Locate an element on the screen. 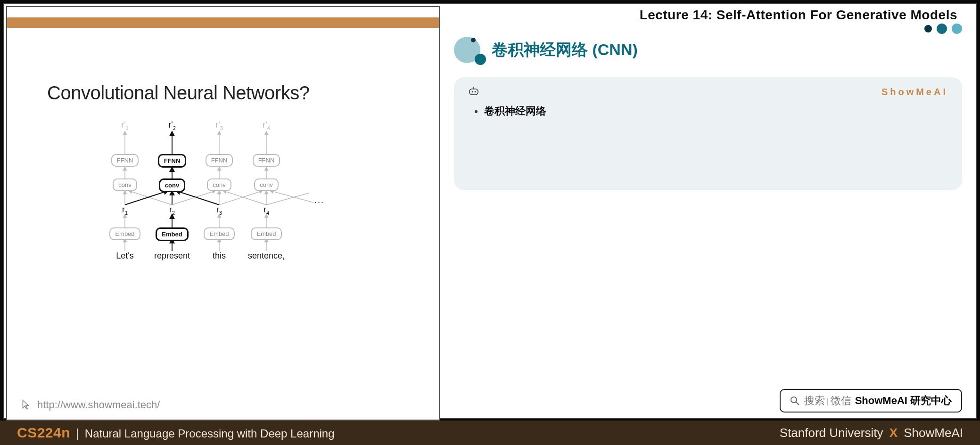  note-bullet: 卷积神经网络 is located at coordinates (708, 111).